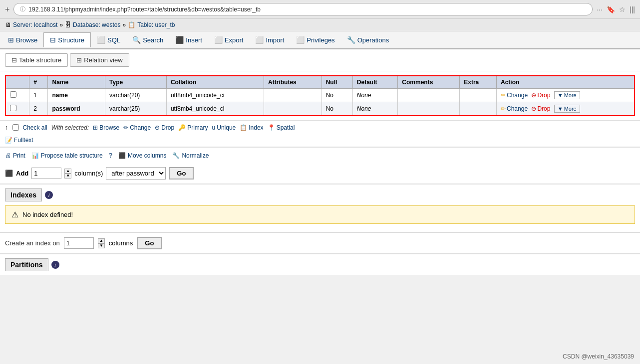  Describe the element at coordinates (429, 96) in the screenshot. I see `row1-comments` at that location.